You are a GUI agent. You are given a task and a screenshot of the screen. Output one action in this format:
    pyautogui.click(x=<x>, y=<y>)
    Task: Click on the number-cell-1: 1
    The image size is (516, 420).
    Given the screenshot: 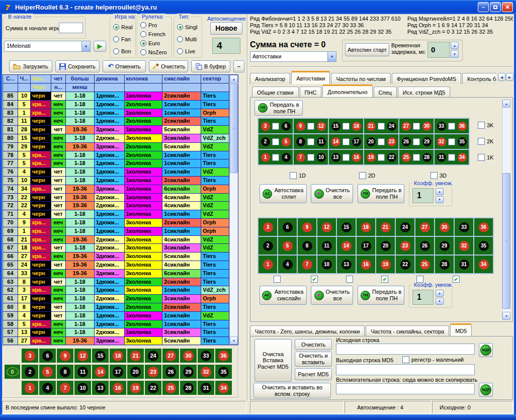 What is the action you would take?
    pyautogui.click(x=268, y=265)
    